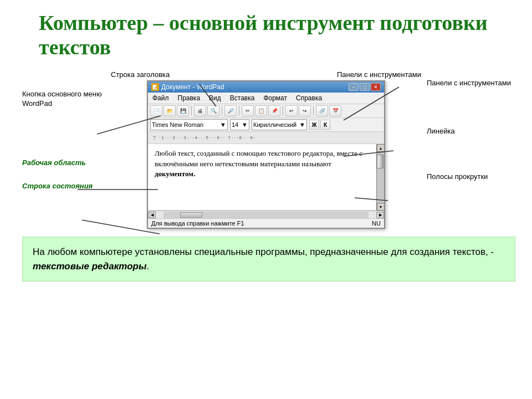 The height and width of the screenshot is (399, 532). What do you see at coordinates (305, 111) in the screenshot?
I see `redo-btn: ↪` at bounding box center [305, 111].